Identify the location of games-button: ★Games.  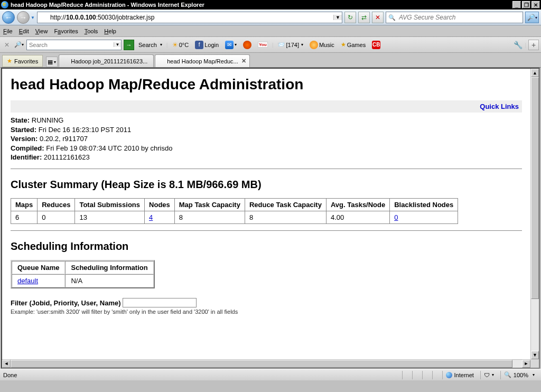
(353, 44).